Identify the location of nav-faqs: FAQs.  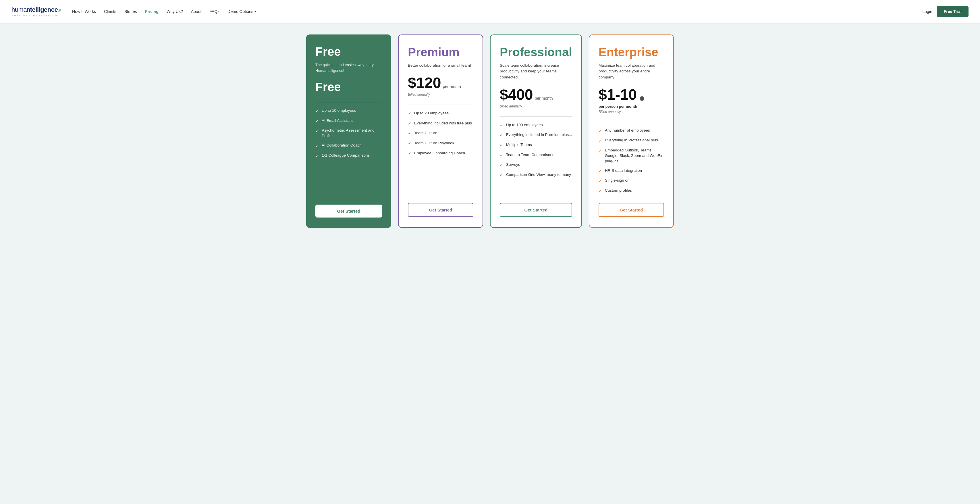
(215, 11).